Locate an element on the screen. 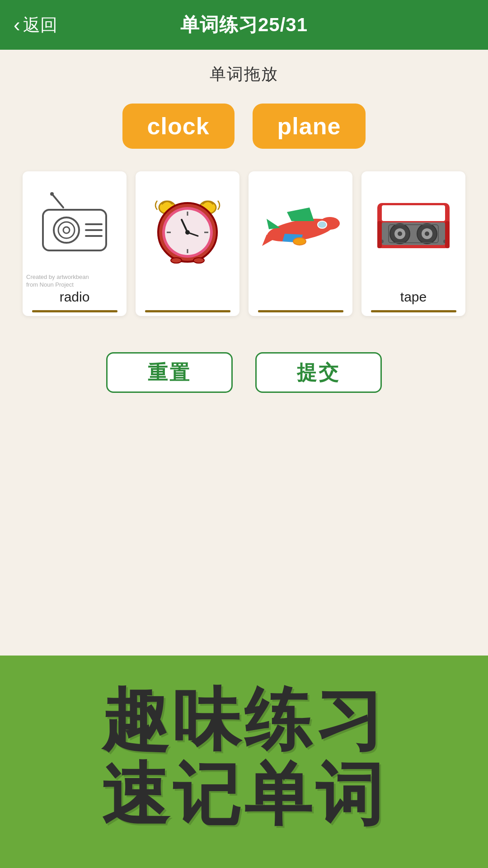  back-label: 返回 is located at coordinates (40, 25).